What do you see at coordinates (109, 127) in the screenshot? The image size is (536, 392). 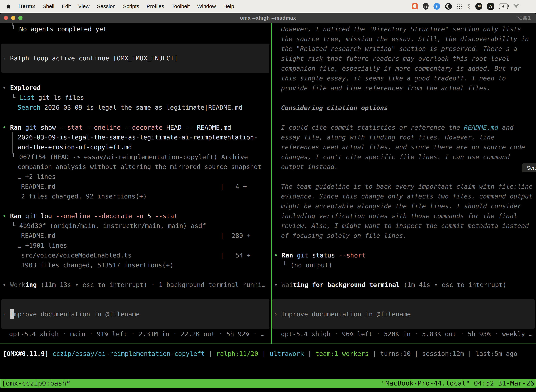 I see `text-segment: --stat --oneline --decorate` at bounding box center [109, 127].